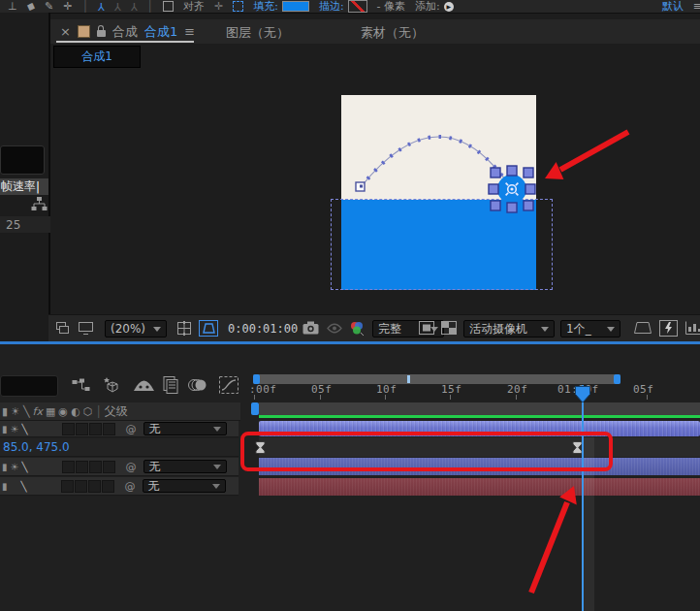  What do you see at coordinates (357, 328) in the screenshot?
I see `channels-rgb-icon` at bounding box center [357, 328].